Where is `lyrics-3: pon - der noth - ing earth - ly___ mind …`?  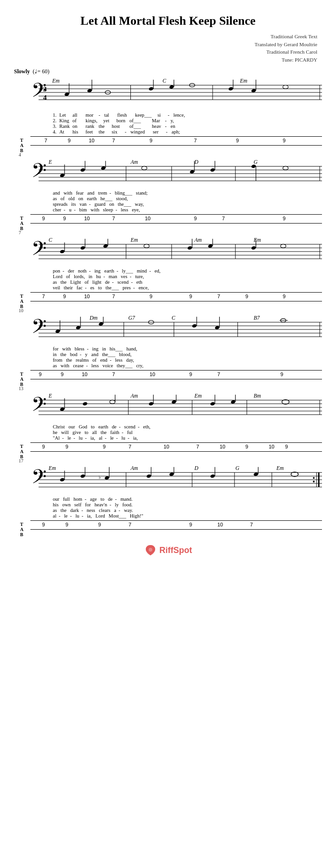
lyrics-3: pon - der noth - ing earth - ly___ mind … is located at coordinates (187, 279).